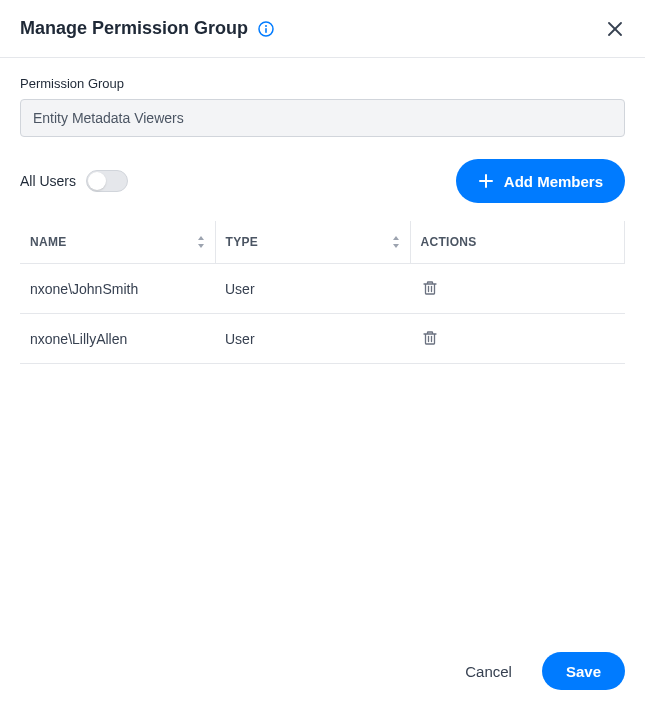 The height and width of the screenshot is (704, 645). Describe the element at coordinates (322, 289) in the screenshot. I see `table-row: nxone\JohnSmith User` at that location.